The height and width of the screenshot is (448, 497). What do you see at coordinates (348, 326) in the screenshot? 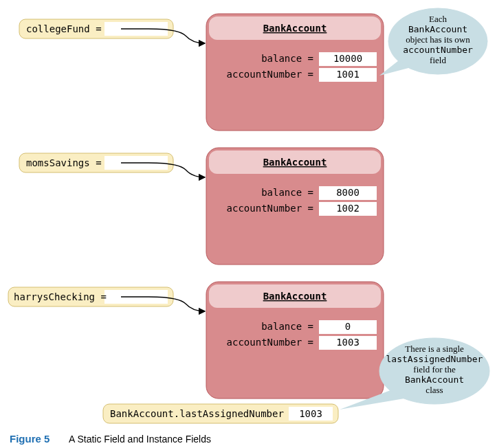
I see `balance-value: 0` at bounding box center [348, 326].